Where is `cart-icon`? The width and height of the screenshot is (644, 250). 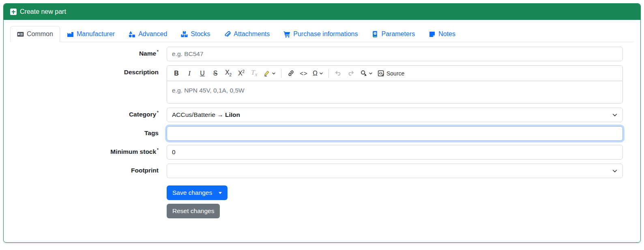 cart-icon is located at coordinates (287, 34).